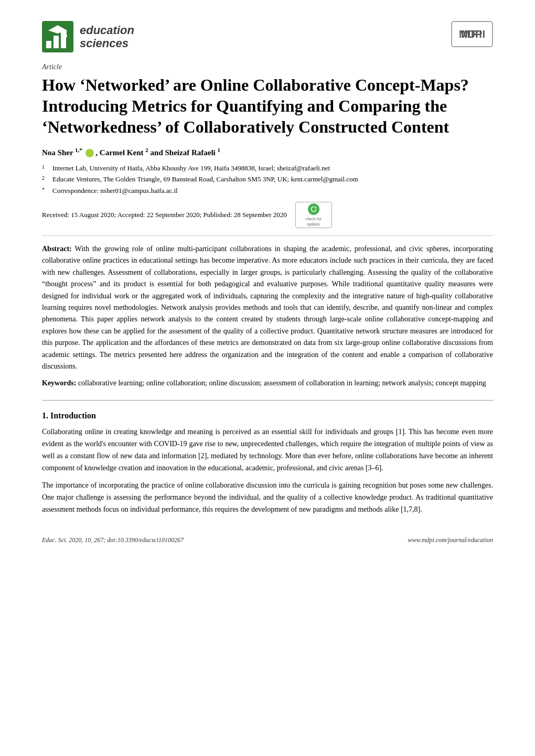 This screenshot has height=756, width=535. What do you see at coordinates (373, 468) in the screenshot?
I see `ref-3-6-link: 3–6` at bounding box center [373, 468].